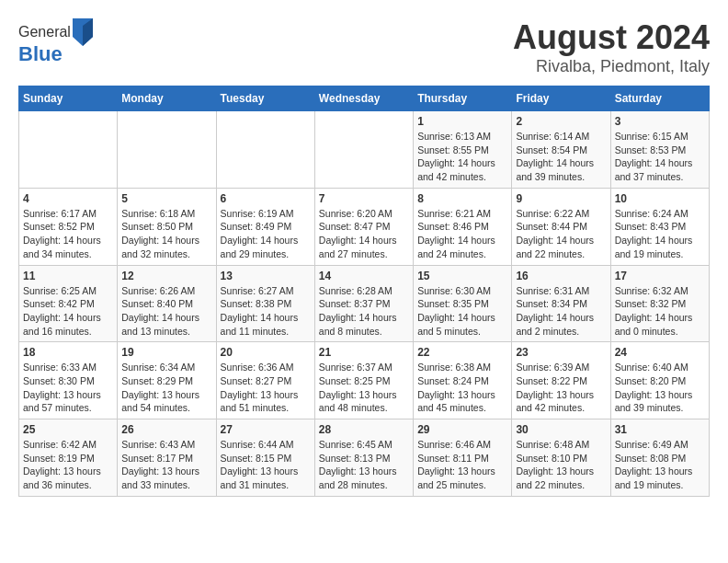 This screenshot has height=563, width=728. What do you see at coordinates (561, 156) in the screenshot?
I see `day-info: Sunrise: 6:14 AMSunset: 8:54 PMDaylight:…` at bounding box center [561, 156].